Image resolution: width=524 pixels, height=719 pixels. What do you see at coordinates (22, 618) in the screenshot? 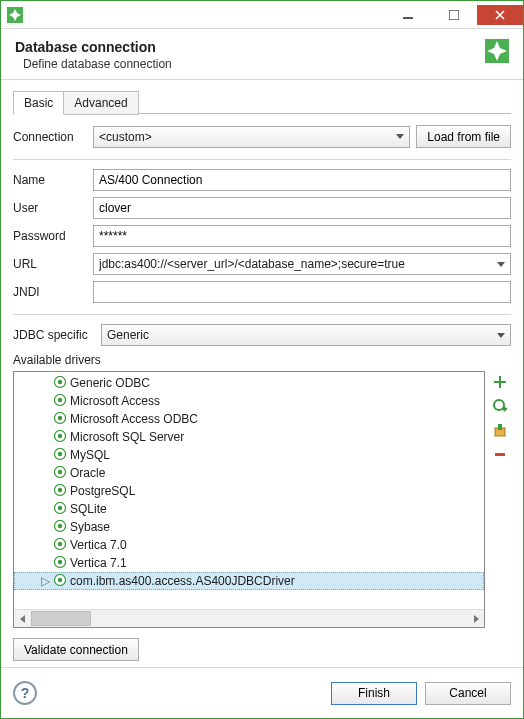
I see `scroll-left-icon` at bounding box center [22, 618].